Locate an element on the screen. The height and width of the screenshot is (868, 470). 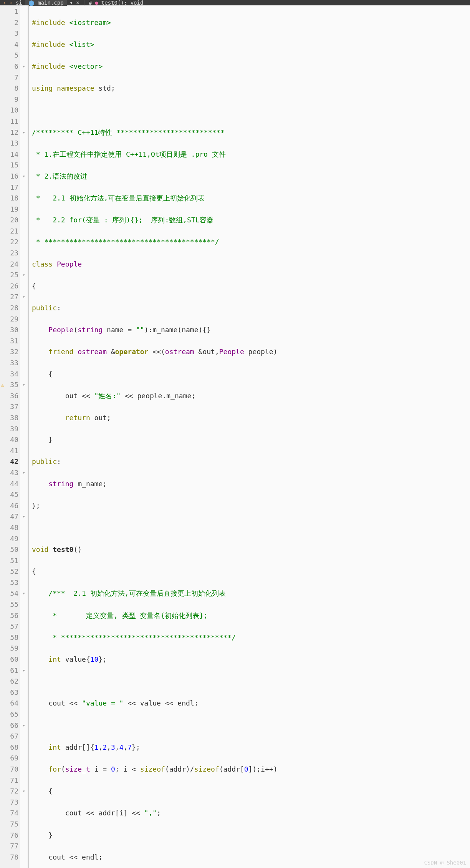
code-line: #include <list> is located at coordinates (251, 45).